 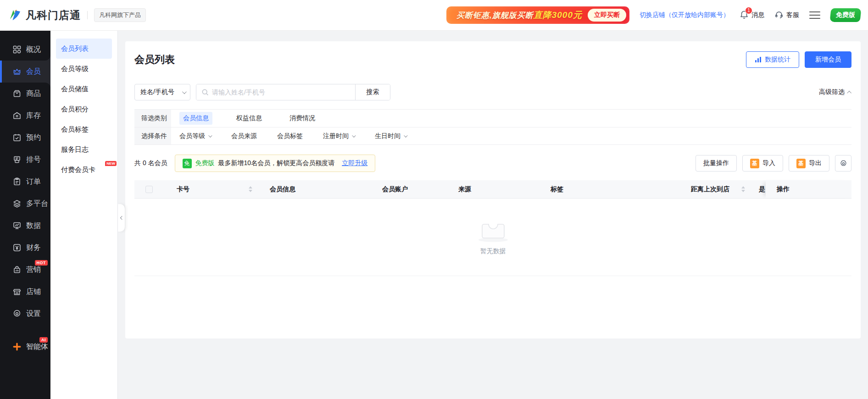 I want to click on member-count: 共 0 名会员, so click(x=151, y=163).